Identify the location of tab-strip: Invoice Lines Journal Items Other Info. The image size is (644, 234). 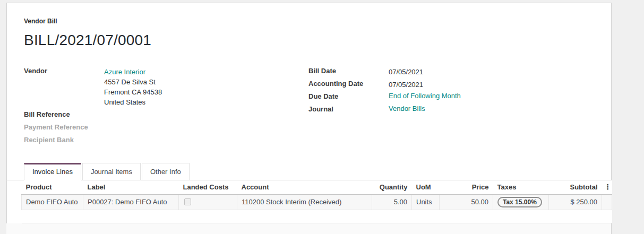
(309, 172).